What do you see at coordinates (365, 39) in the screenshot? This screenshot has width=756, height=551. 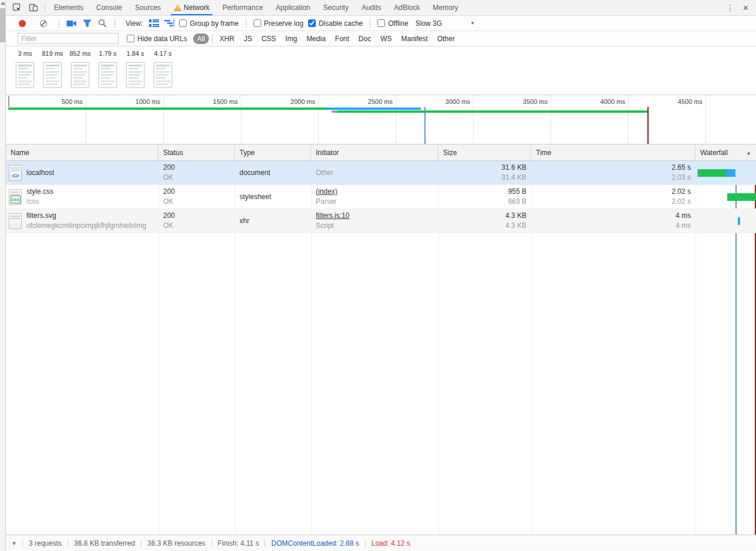 I see `filter-type-doc: Doc` at bounding box center [365, 39].